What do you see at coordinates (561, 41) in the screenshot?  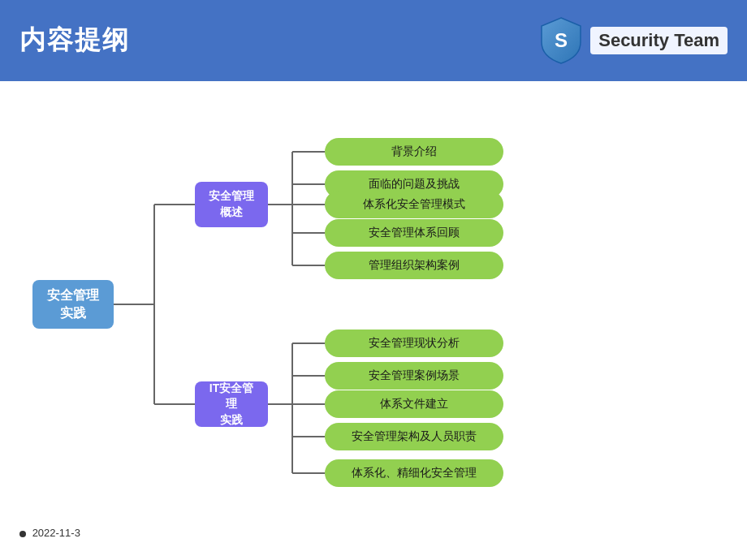 I see `shield-icon: S` at bounding box center [561, 41].